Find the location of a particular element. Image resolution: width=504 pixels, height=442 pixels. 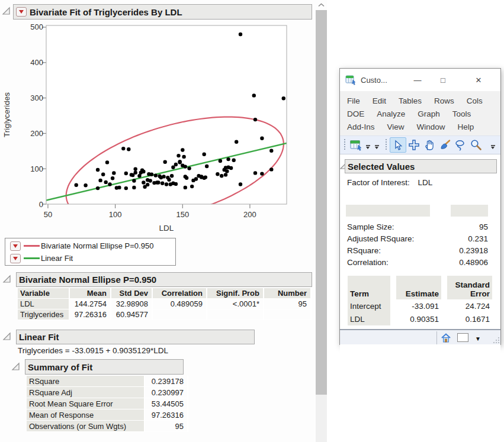

menu-tools: Tools is located at coordinates (462, 114).